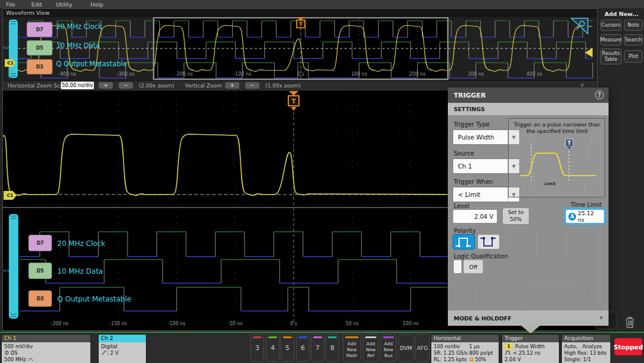 This screenshot has height=363, width=644. Describe the element at coordinates (473, 267) in the screenshot. I see `logic-toggle-value: Off` at that location.